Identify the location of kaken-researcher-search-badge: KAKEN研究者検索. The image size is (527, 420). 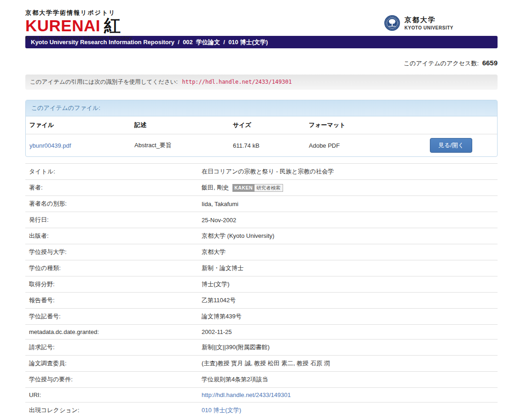
(258, 188).